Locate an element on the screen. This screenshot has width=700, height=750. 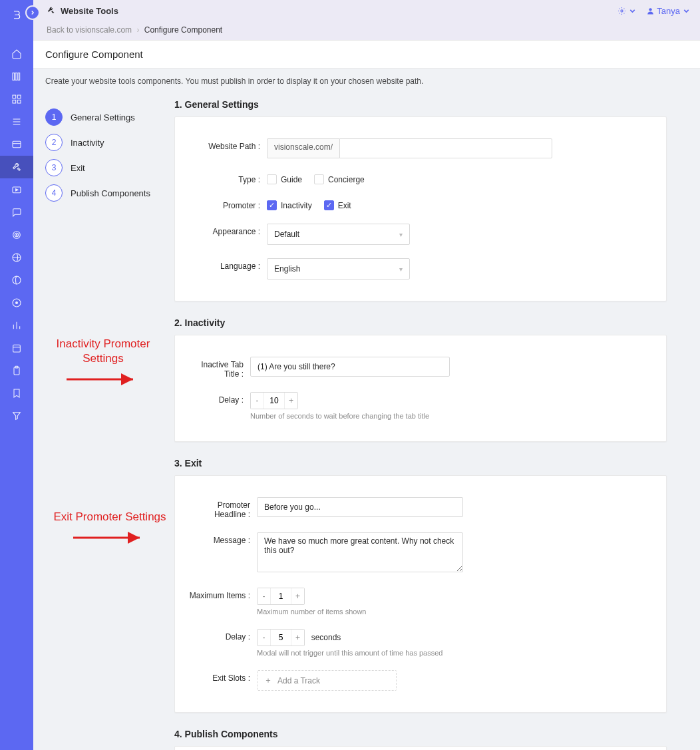
inactivity-delay-value is located at coordinates (274, 401).